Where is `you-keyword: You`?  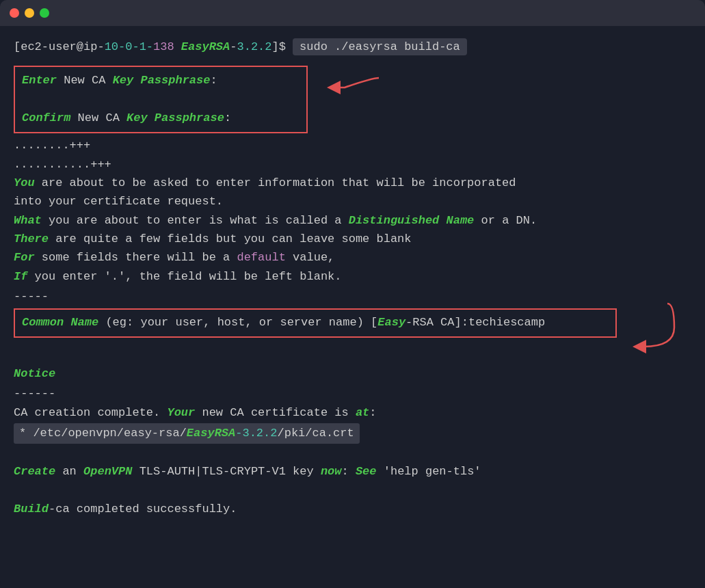 you-keyword: You is located at coordinates (25, 183).